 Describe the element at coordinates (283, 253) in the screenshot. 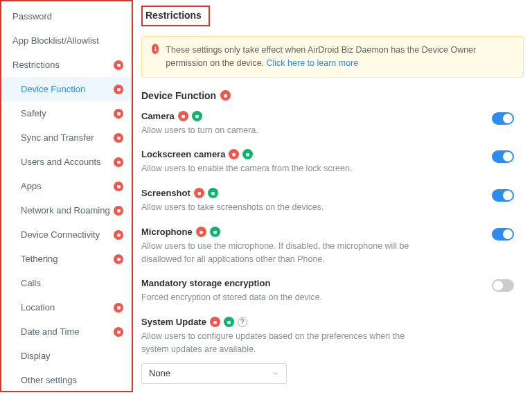

I see `setting-description: Allow users to use the microphone. If di…` at that location.